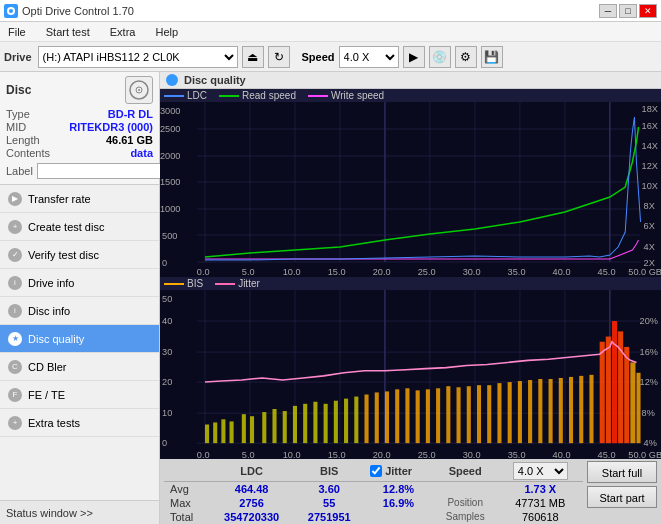  I want to click on sidebar-item-disc-info: i Disc info, so click(80, 311).